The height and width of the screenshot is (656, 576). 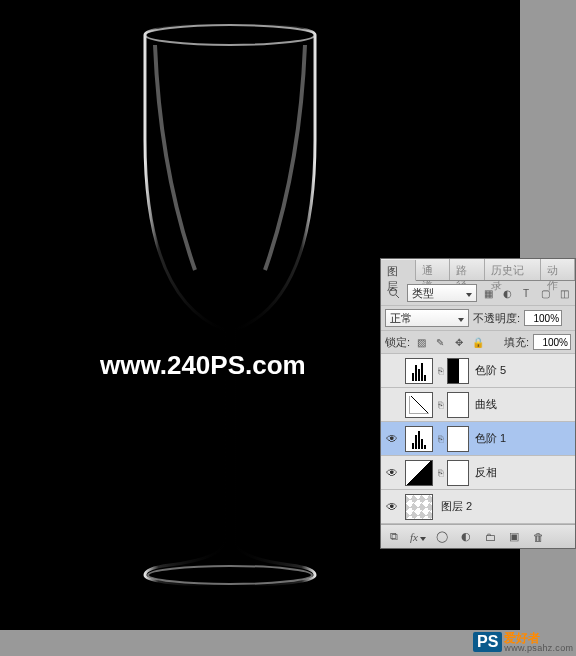 I want to click on layer-thumb-curves, so click(x=419, y=405).